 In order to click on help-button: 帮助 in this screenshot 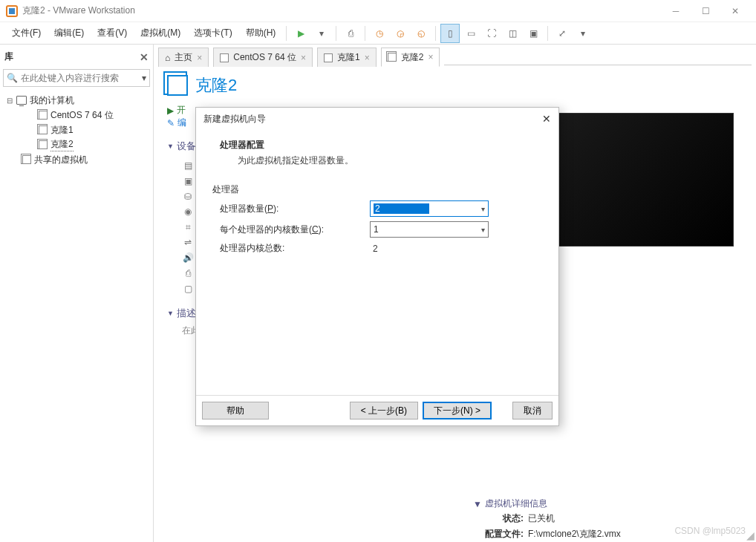, I will do `click(235, 411)`.